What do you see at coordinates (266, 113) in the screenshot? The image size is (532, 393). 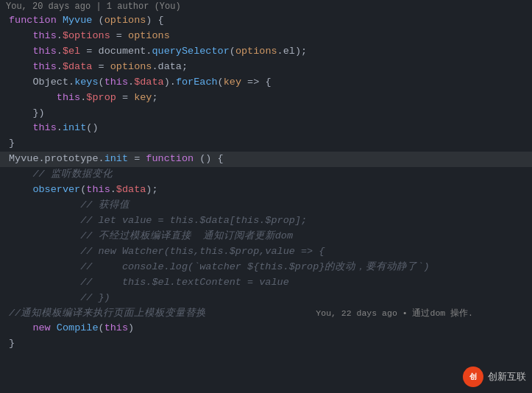 I see `code-line: })` at bounding box center [266, 113].